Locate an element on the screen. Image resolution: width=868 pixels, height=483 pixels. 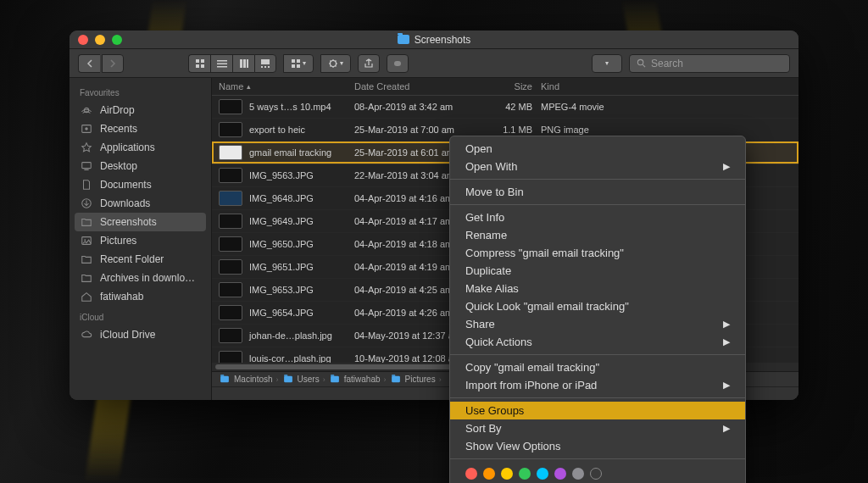
sidebar-item-fatiwahab: fatiwahab is located at coordinates (141, 297).